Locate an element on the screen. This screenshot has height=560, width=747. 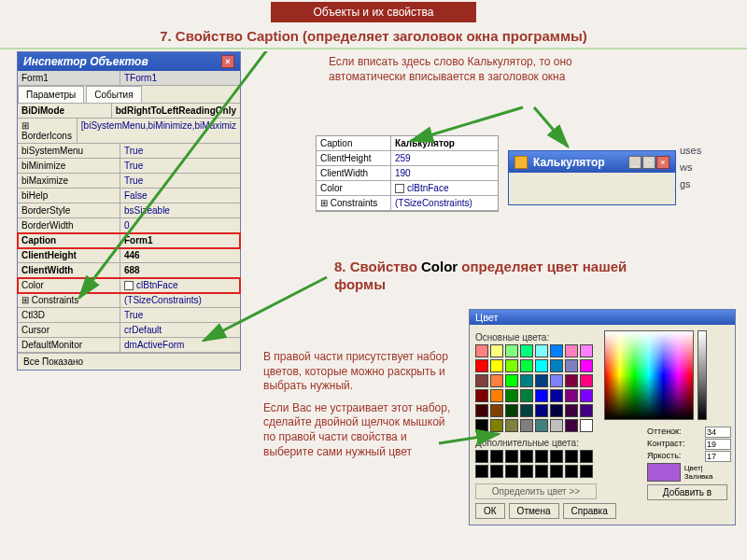
property-row: biSystemMenuTrue is located at coordinates (129, 151).